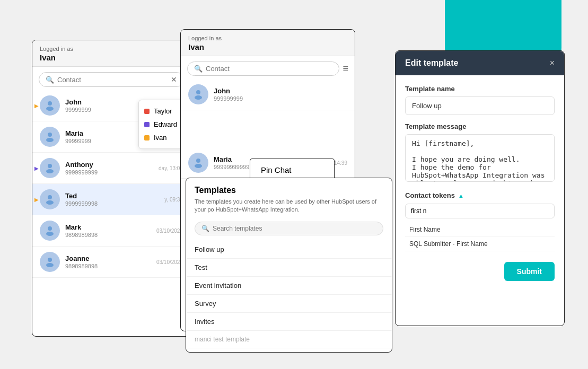  I want to click on list-item: Survey, so click(289, 304).